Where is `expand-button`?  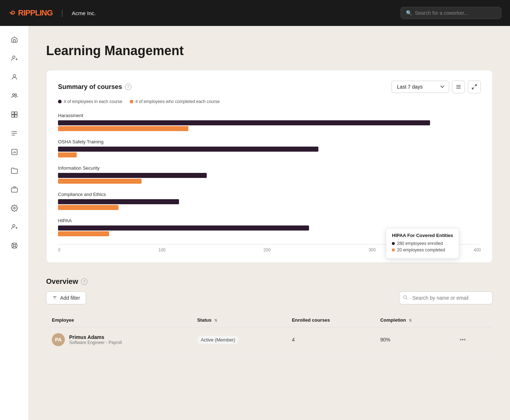
expand-button is located at coordinates (474, 87).